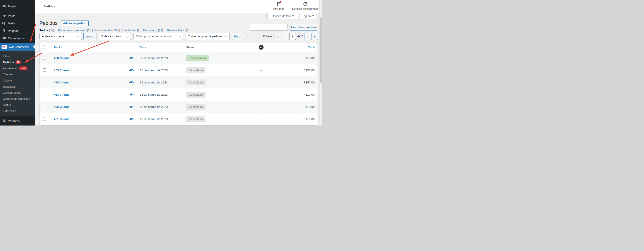 The height and width of the screenshot is (251, 644). What do you see at coordinates (279, 4) in the screenshot?
I see `flag-icon` at bounding box center [279, 4].